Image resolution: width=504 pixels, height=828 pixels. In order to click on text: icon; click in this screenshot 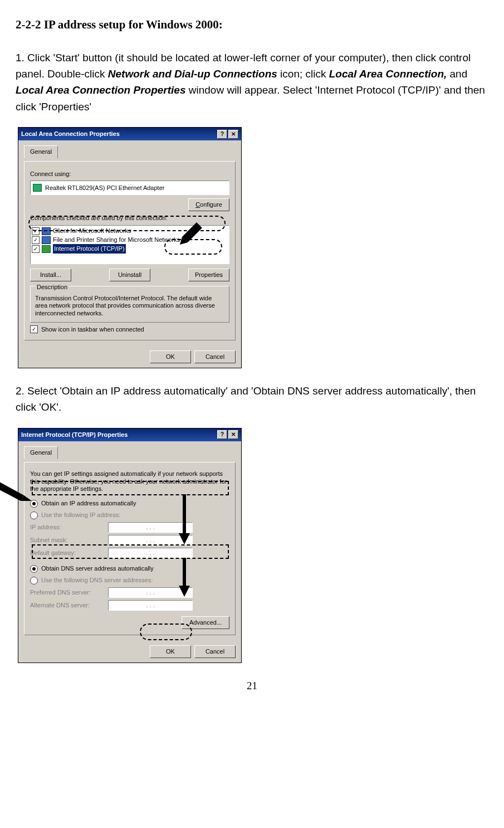, I will do `click(303, 74)`.